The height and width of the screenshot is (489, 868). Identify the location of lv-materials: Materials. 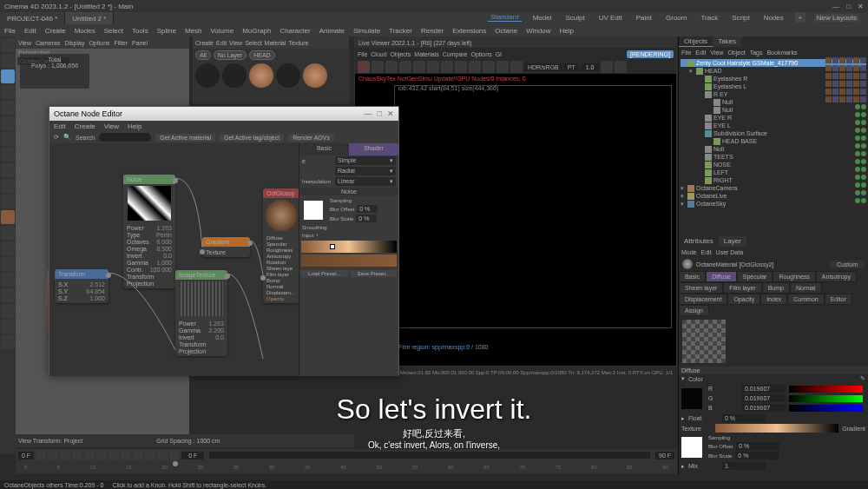
(426, 54).